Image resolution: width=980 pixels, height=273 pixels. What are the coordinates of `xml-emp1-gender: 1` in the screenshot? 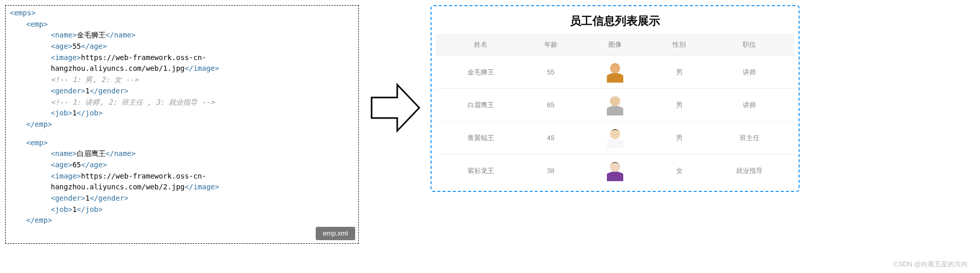 It's located at (87, 91).